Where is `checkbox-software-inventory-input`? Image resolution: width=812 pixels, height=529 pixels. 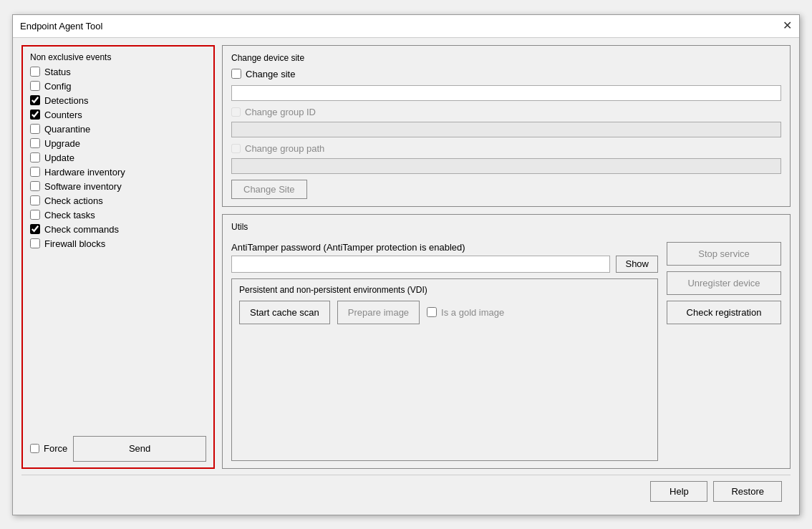 checkbox-software-inventory-input is located at coordinates (35, 186).